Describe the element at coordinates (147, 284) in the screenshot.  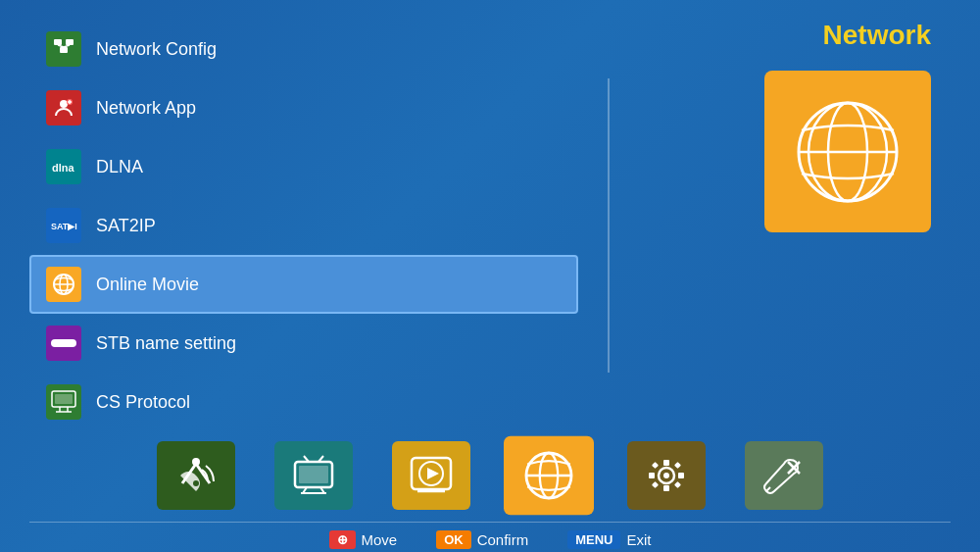
I see `online-movie-label: Online Movie` at that location.